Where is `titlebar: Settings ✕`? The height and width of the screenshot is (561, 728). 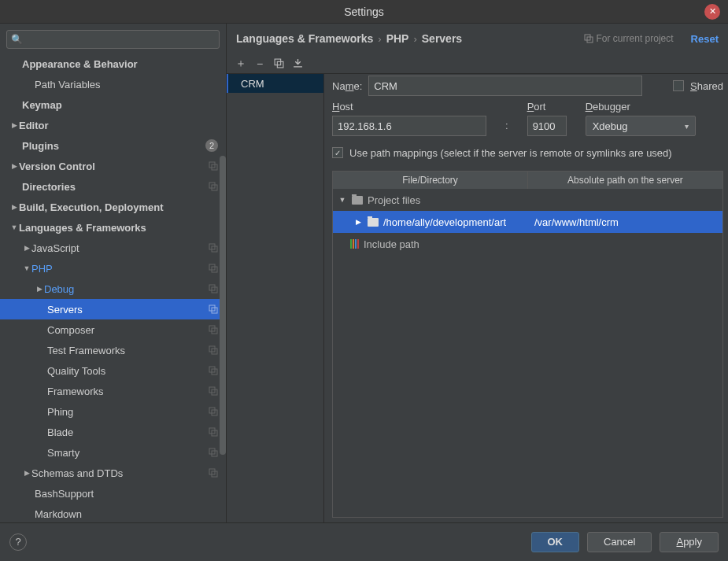
titlebar: Settings ✕ is located at coordinates (364, 12).